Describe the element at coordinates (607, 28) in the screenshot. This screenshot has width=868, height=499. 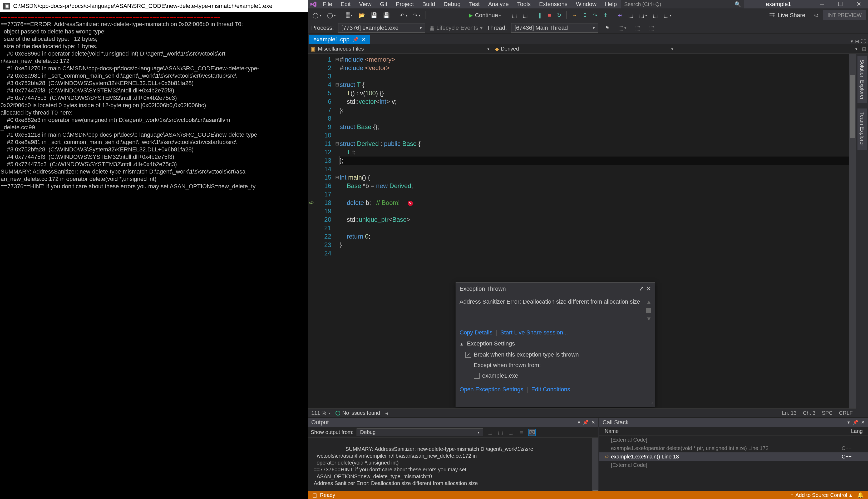
I see `flag-icon: ⚑` at that location.